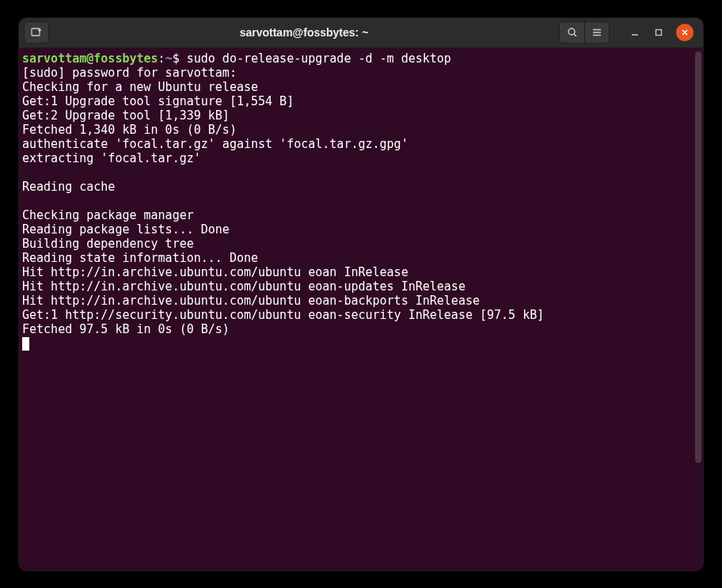 The image size is (722, 588). Describe the element at coordinates (361, 59) in the screenshot. I see `prompt-line: sarvottam@fossbytes:~$ sudo do-release-u…` at that location.